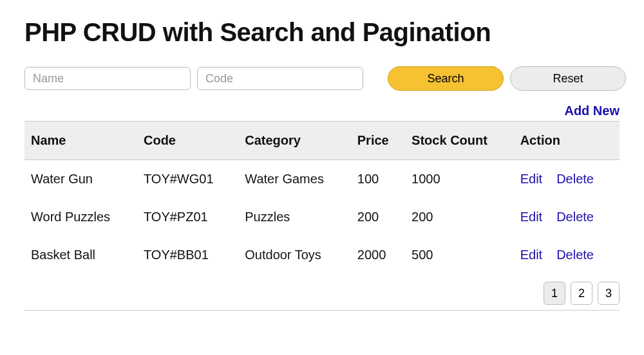 This screenshot has height=355, width=644. I want to click on cell-price: 100, so click(378, 179).